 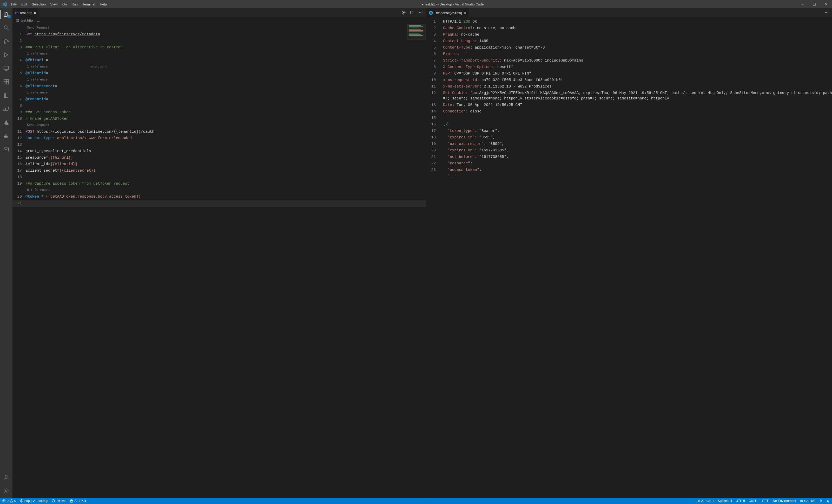 I want to click on response-line: 1HTTP/1.1 200 OK, so click(x=629, y=22).